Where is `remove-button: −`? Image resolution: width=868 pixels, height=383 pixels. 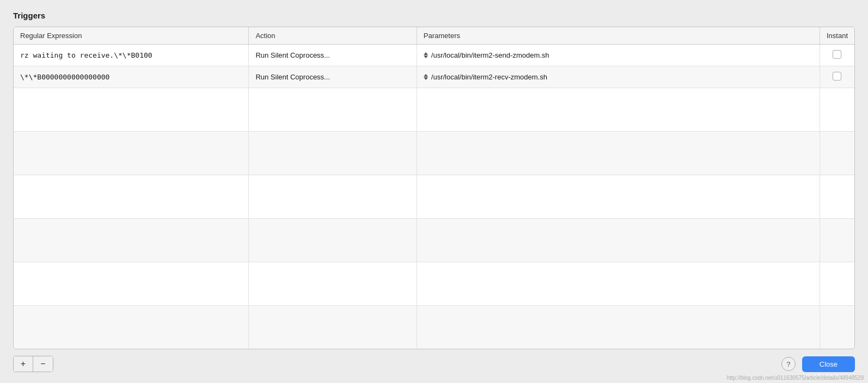
remove-button: − is located at coordinates (43, 364).